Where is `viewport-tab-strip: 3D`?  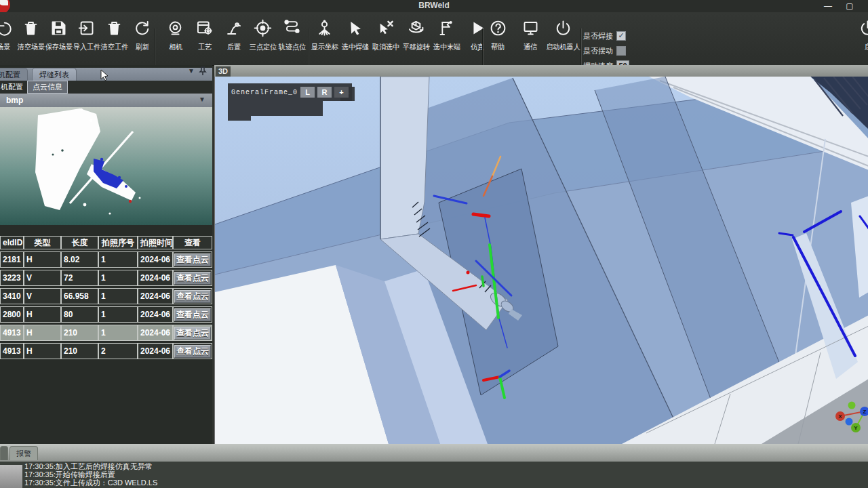 viewport-tab-strip: 3D is located at coordinates (541, 70).